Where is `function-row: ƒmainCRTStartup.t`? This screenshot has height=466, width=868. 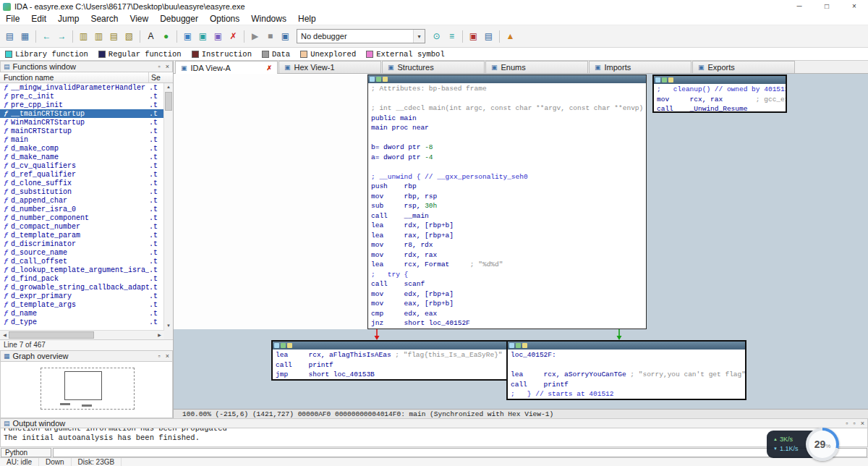
function-row: ƒmainCRTStartup.t is located at coordinates (82, 131).